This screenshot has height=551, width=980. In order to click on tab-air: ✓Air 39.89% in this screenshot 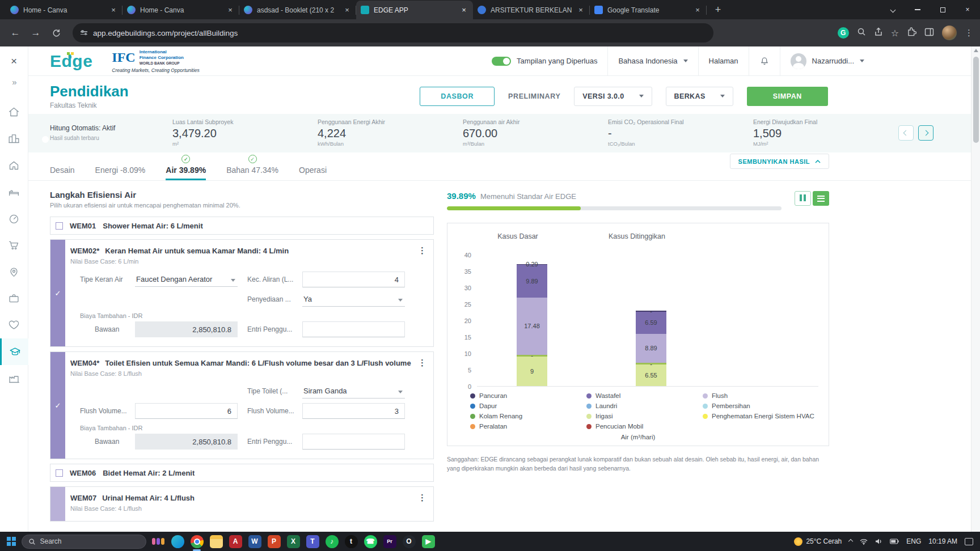, I will do `click(186, 168)`.